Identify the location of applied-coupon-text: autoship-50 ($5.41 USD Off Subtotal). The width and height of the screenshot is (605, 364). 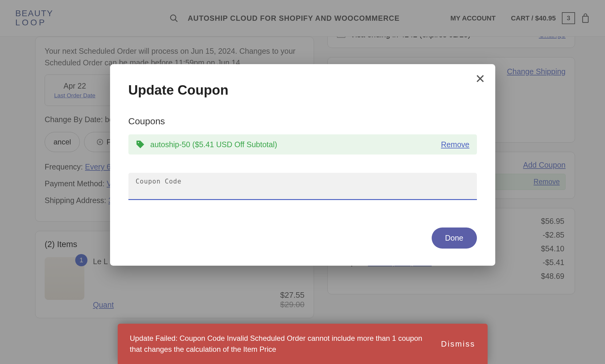
(214, 145).